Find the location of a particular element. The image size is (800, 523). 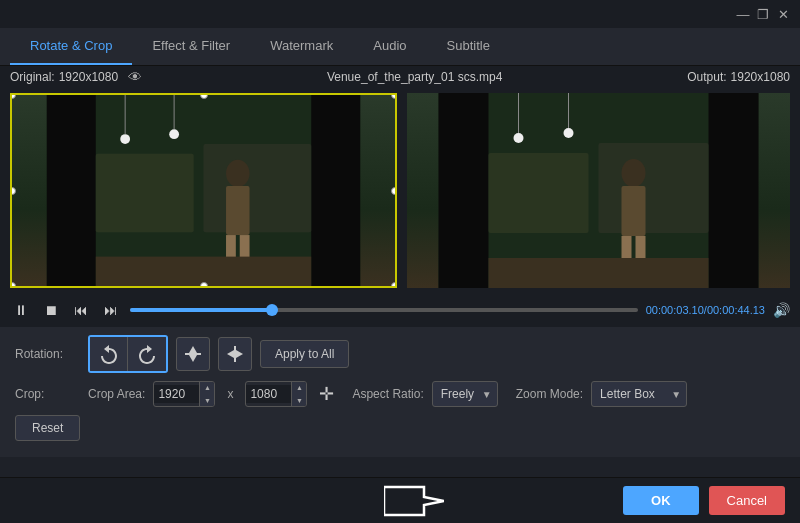

volume-icon: 🔊 is located at coordinates (782, 310).